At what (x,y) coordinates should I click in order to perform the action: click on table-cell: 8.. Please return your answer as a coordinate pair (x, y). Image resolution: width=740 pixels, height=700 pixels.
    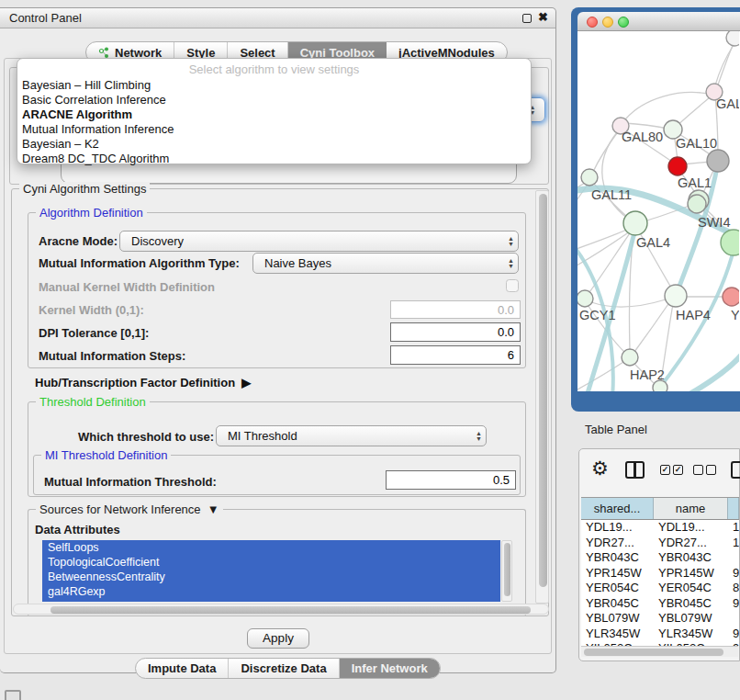
    Looking at the image, I should click on (734, 588).